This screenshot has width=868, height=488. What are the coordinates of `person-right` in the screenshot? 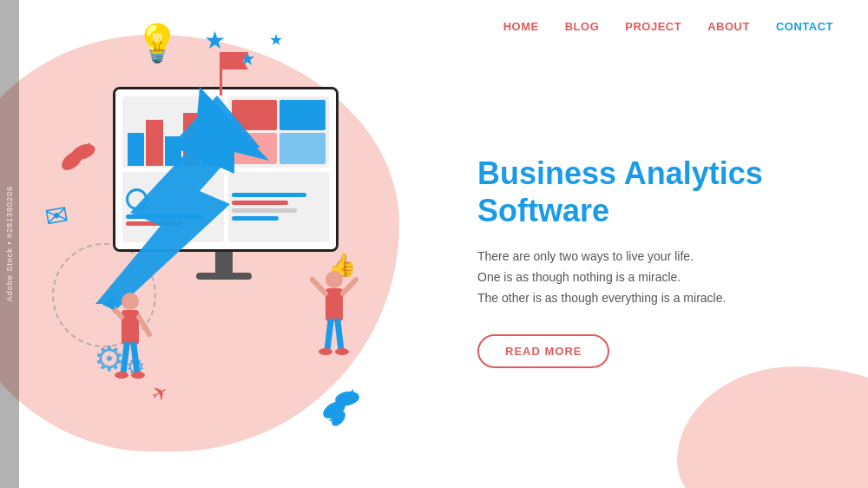 It's located at (334, 321).